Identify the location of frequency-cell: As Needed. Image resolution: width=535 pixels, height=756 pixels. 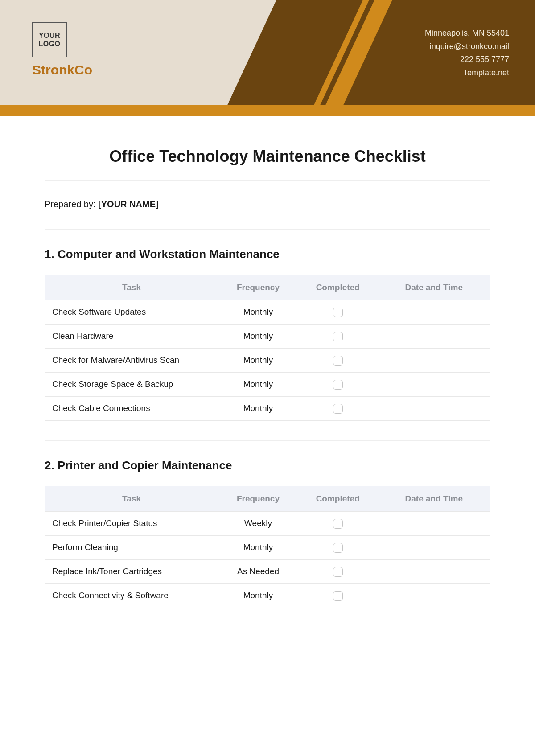
(259, 571).